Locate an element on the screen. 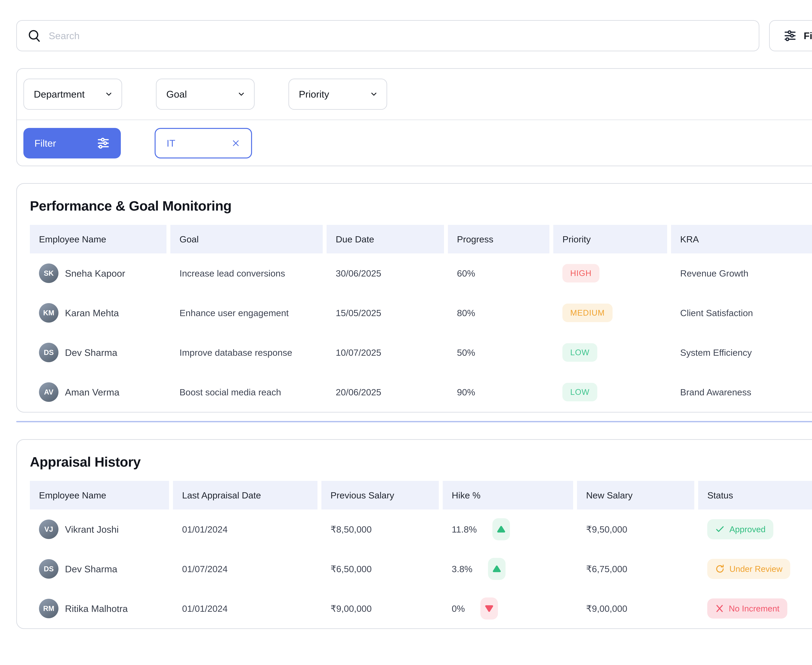  new-salary-cell: ₹9,00,000 is located at coordinates (636, 608).